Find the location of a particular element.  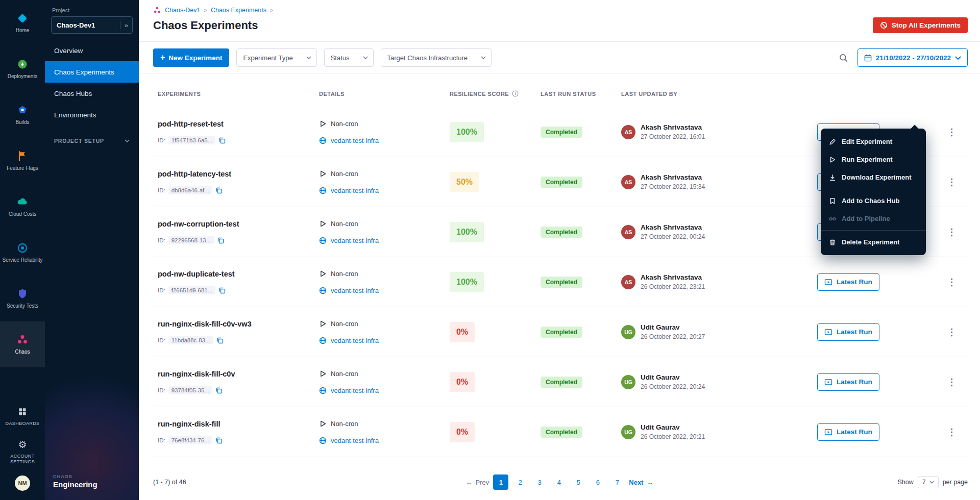

nav-item-feature-flags: Feature Flags is located at coordinates (22, 161).